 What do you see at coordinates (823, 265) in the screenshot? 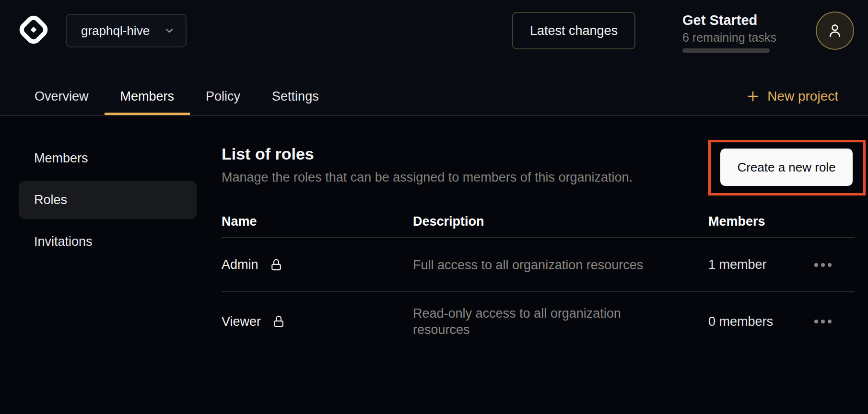
I see `row-menu-admin-ellipsis-icon` at bounding box center [823, 265].